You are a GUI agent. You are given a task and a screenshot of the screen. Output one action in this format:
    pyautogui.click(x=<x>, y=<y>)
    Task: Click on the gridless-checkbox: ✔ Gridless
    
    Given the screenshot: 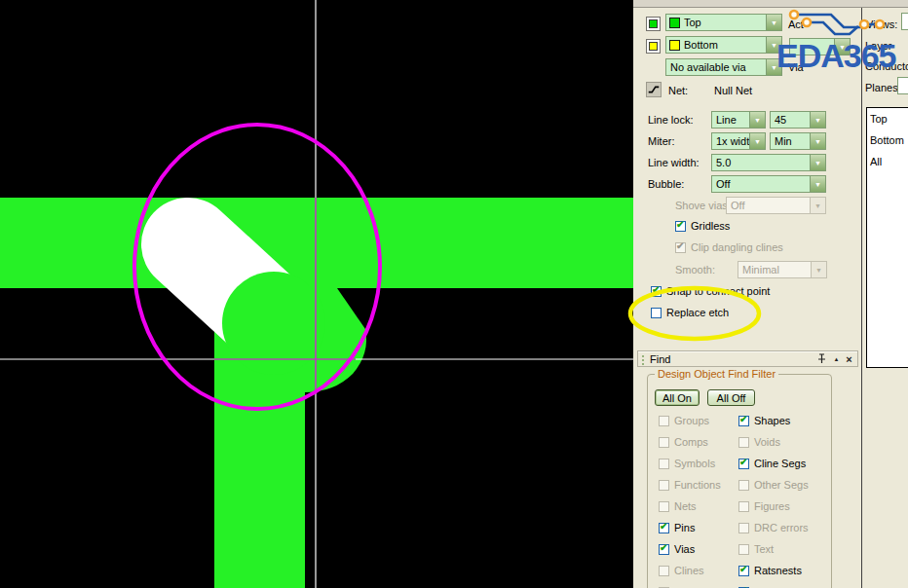 What is the action you would take?
    pyautogui.click(x=702, y=226)
    